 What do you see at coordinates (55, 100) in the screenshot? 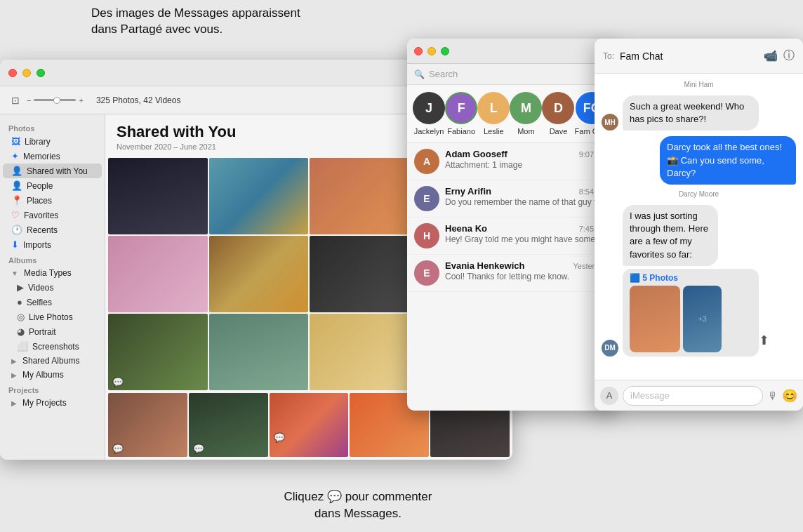
I see `zoom-slider: − +` at bounding box center [55, 100].